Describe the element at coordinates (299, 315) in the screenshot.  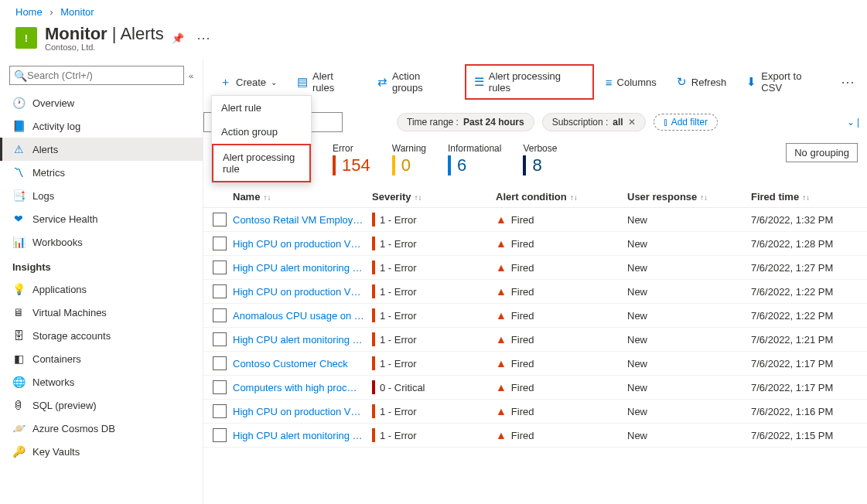
I see `alert-name-link: Anomalous CPU usage on …` at that location.